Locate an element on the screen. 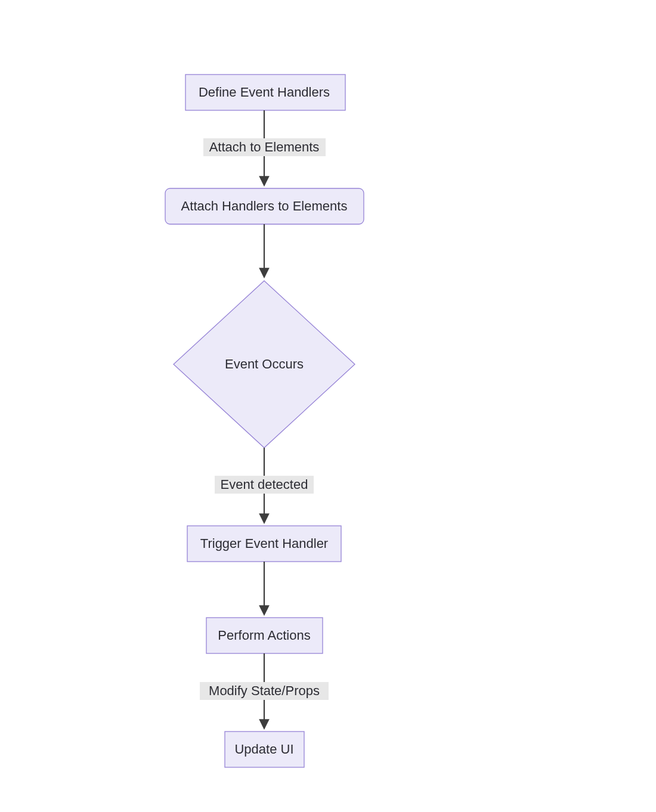  edge-perform-update-label: Modify State/Props is located at coordinates (264, 690).